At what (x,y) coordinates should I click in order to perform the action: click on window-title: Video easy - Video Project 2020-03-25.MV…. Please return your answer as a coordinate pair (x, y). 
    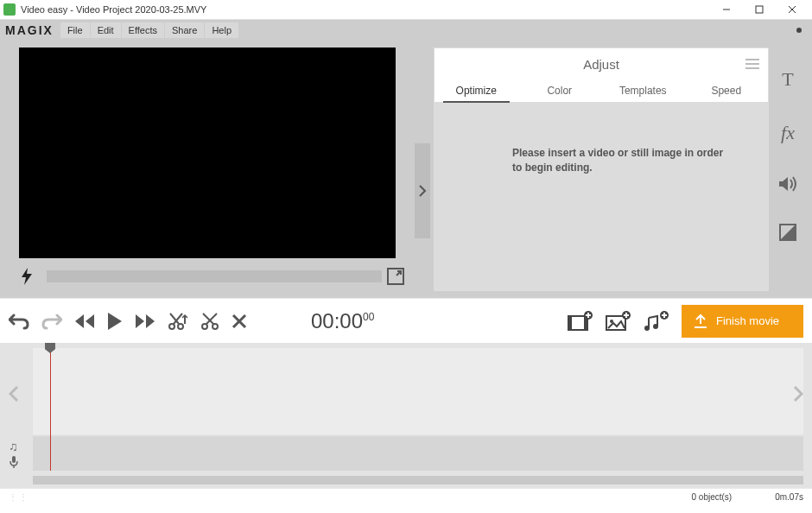
    Looking at the image, I should click on (365, 10).